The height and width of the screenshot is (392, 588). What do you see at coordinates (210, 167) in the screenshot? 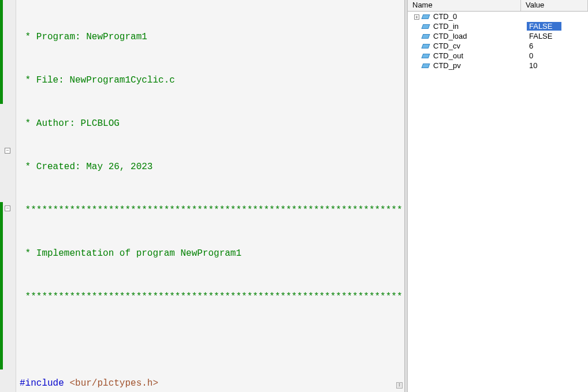
I see `code-line: * Created: May 26, 2023` at bounding box center [210, 167].